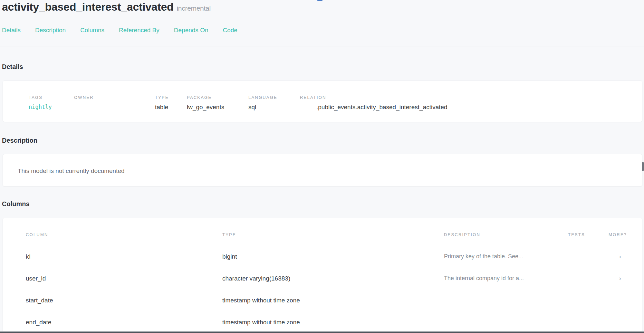 This screenshot has width=644, height=333. What do you see at coordinates (171, 97) in the screenshot?
I see `field-label-type: TYPE` at bounding box center [171, 97].